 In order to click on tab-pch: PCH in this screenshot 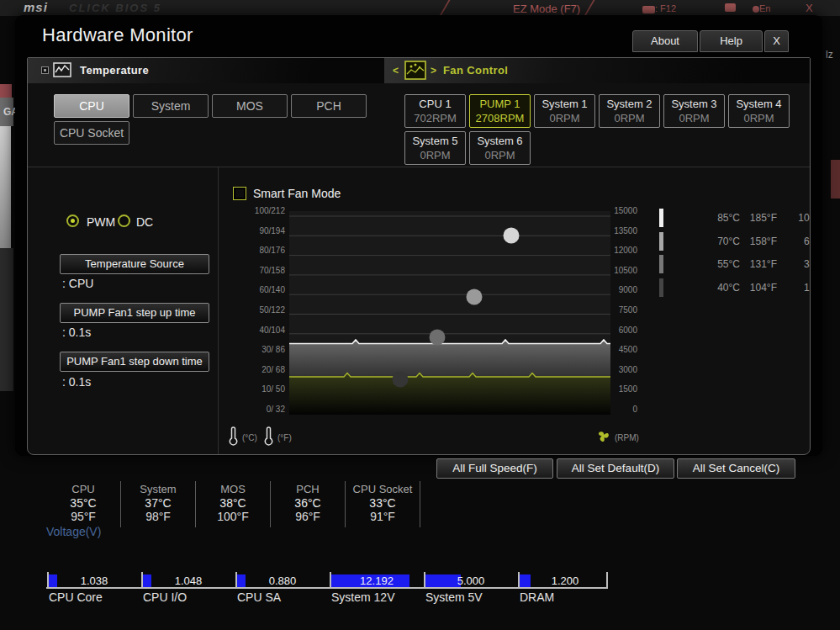, I will do `click(329, 106)`.